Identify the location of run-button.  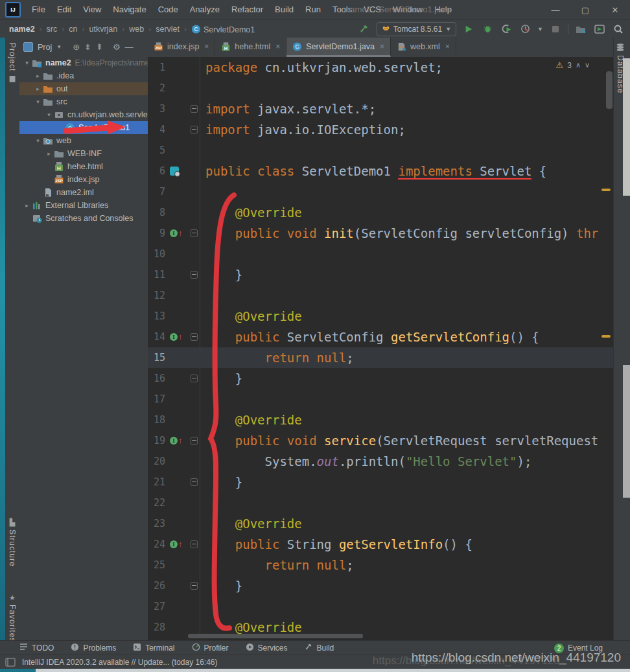
(469, 29).